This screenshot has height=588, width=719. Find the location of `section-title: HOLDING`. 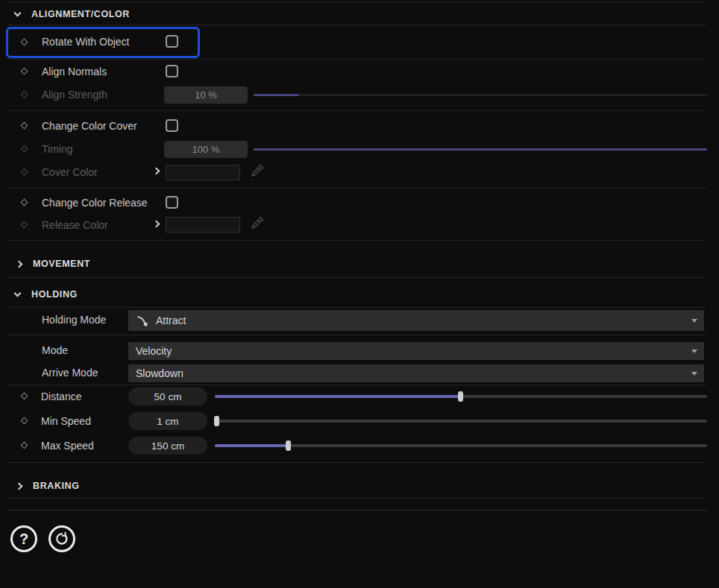

section-title: HOLDING is located at coordinates (54, 294).